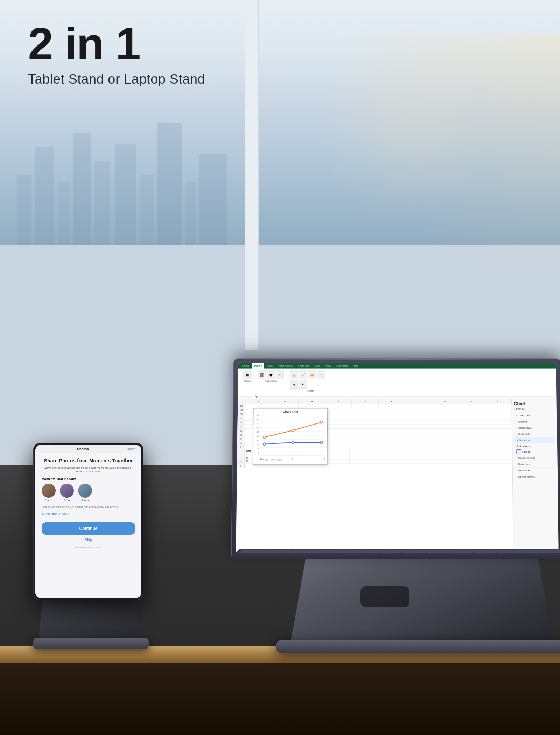  I want to click on excel-ribbon-content: ⊞ Tables 🖼 ⬟ ＋ Il, so click(398, 382).